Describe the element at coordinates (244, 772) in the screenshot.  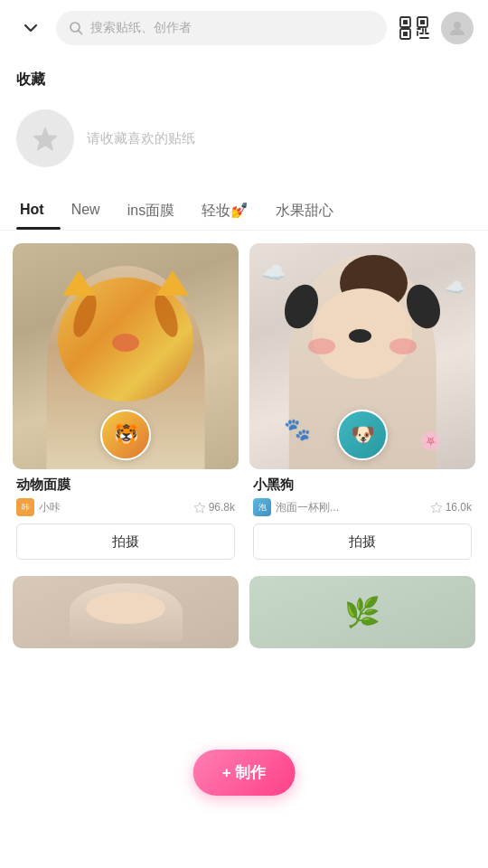
I see `create-fab-button: + 制作` at that location.